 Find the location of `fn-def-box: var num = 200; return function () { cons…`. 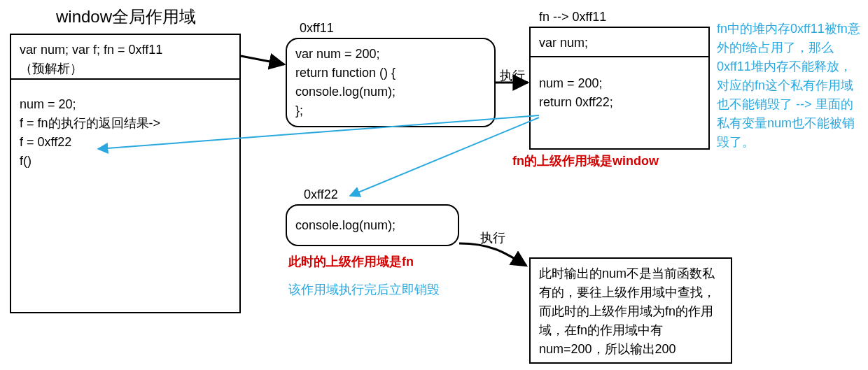

fn-def-box: var num = 200; return function () { cons… is located at coordinates (391, 83).